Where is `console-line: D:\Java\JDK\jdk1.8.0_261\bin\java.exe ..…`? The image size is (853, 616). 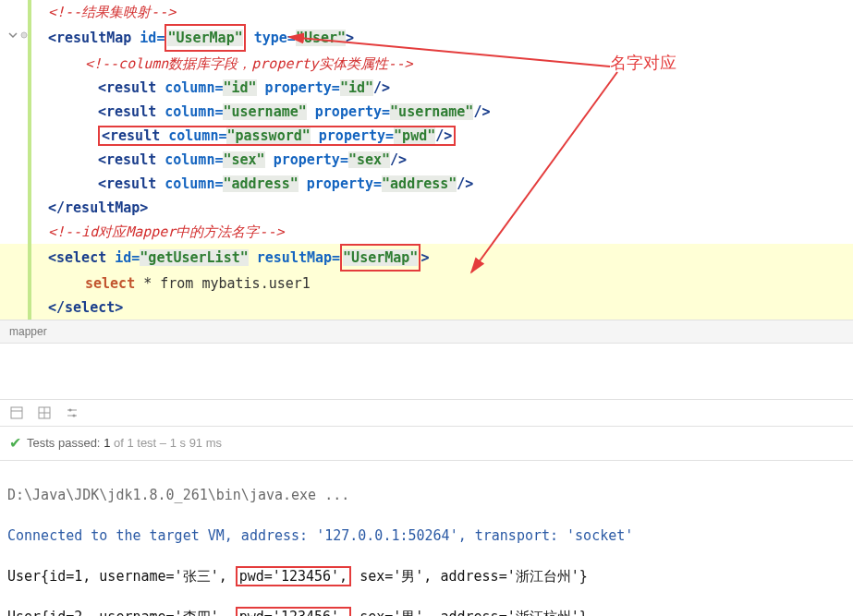
console-line: D:\Java\JDK\jdk1.8.0_261\bin\java.exe ..… is located at coordinates (427, 495).